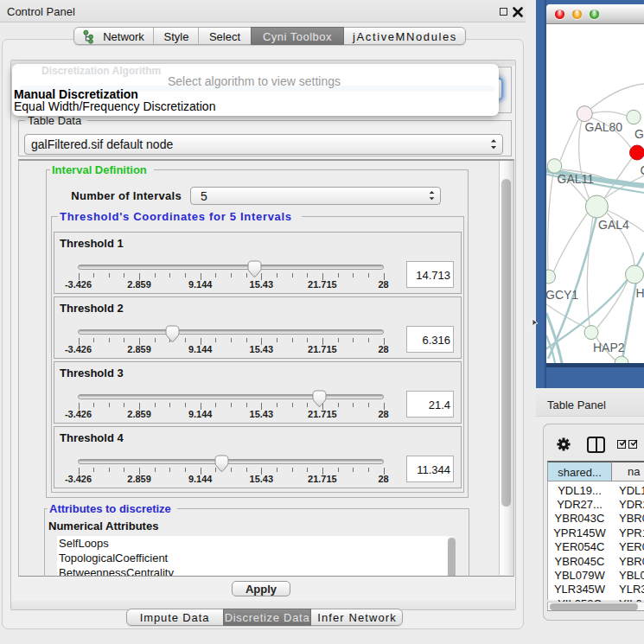 The image size is (644, 644). I want to click on svg-text: GAL80, so click(604, 127).